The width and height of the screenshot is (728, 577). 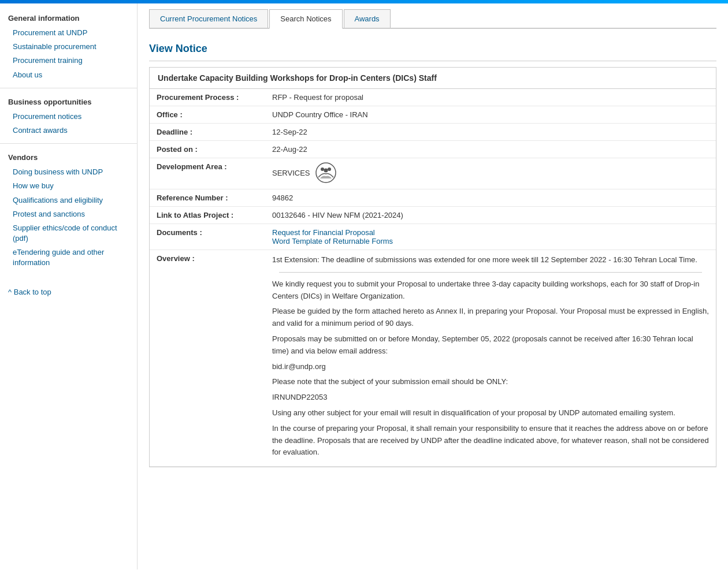 What do you see at coordinates (491, 98) in the screenshot?
I see `field-value-procurement-process: RFP - Request for proposal` at bounding box center [491, 98].